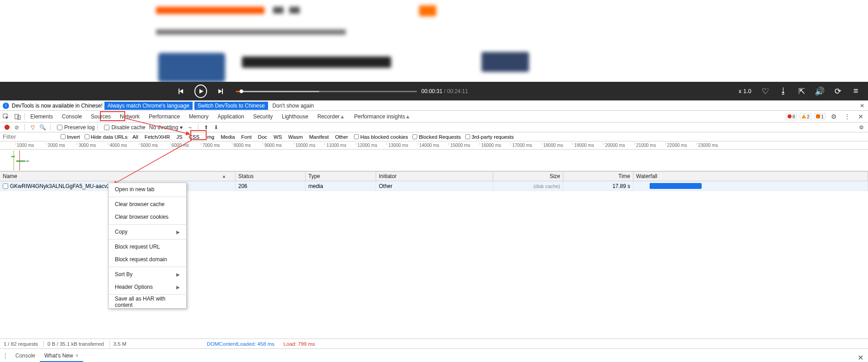  I want to click on dont-show-again-link: Don't show again, so click(293, 106).